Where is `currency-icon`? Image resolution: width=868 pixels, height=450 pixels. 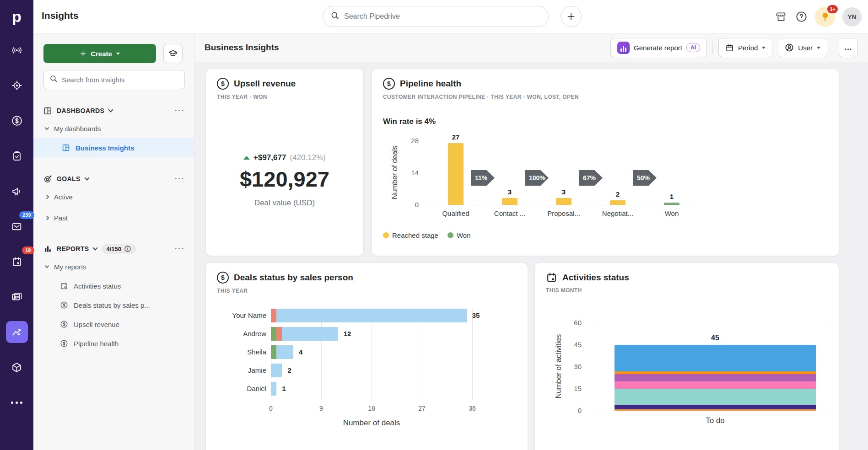 currency-icon is located at coordinates (64, 305).